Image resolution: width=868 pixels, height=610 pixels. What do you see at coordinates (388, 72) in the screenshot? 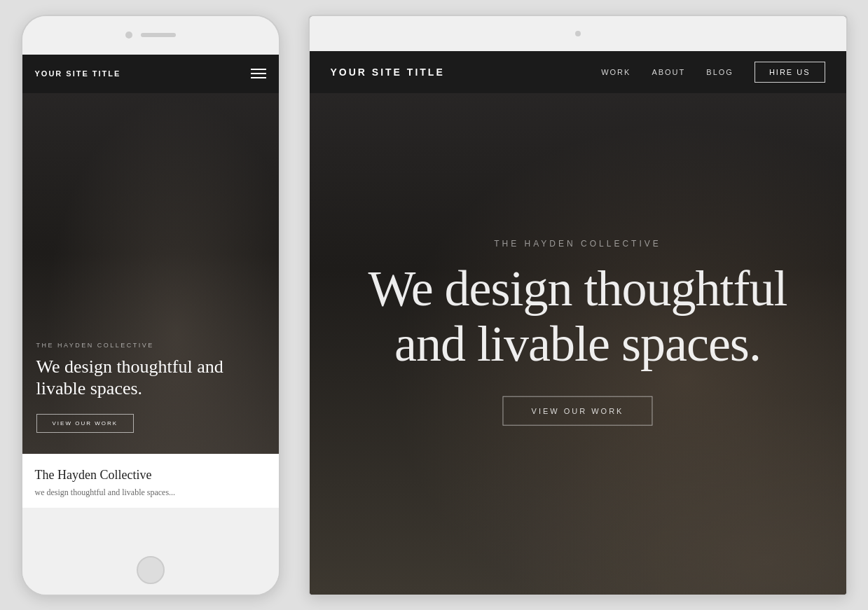
I see `desktop-site-title: YOUR SITE TITLE` at bounding box center [388, 72].